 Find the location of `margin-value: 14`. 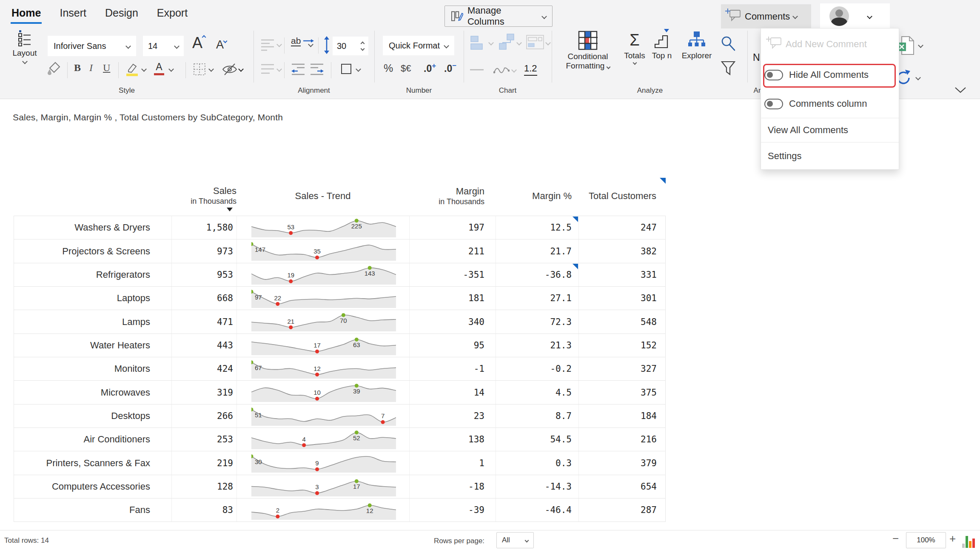

margin-value: 14 is located at coordinates (453, 392).